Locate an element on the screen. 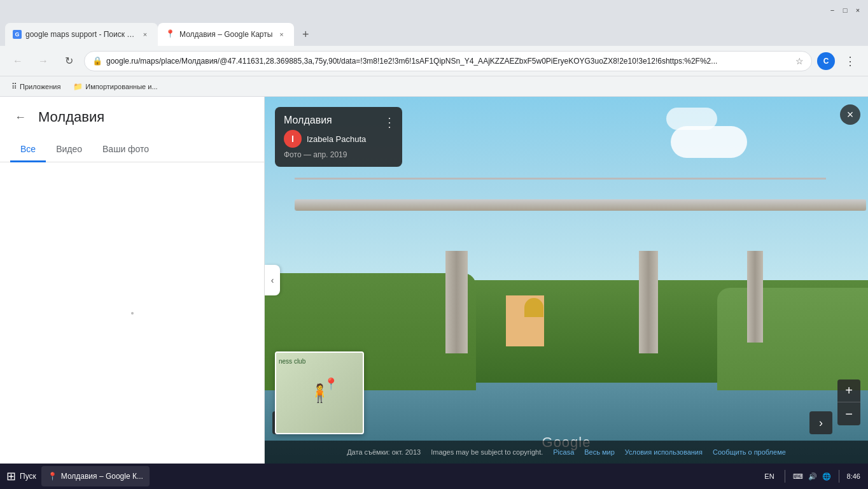 This screenshot has width=868, height=489. forward-button: → is located at coordinates (43, 61).